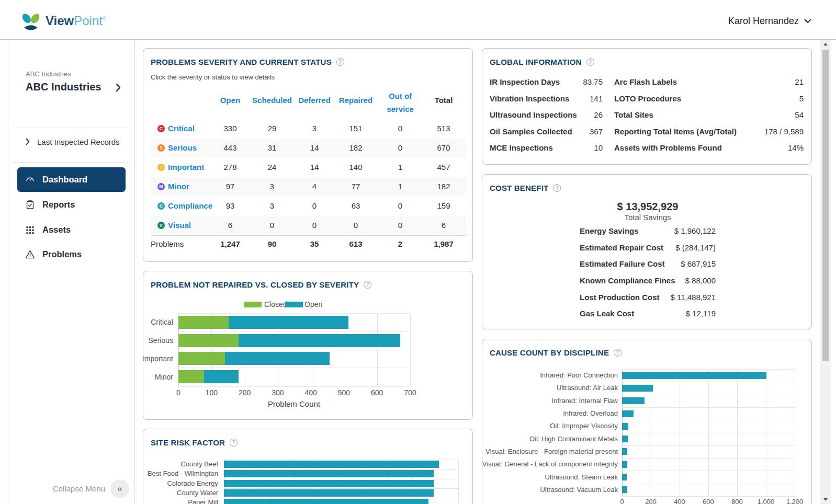 The width and height of the screenshot is (836, 504). What do you see at coordinates (625, 464) in the screenshot?
I see `bar-visual-general-lack-of-component-integrity` at bounding box center [625, 464].